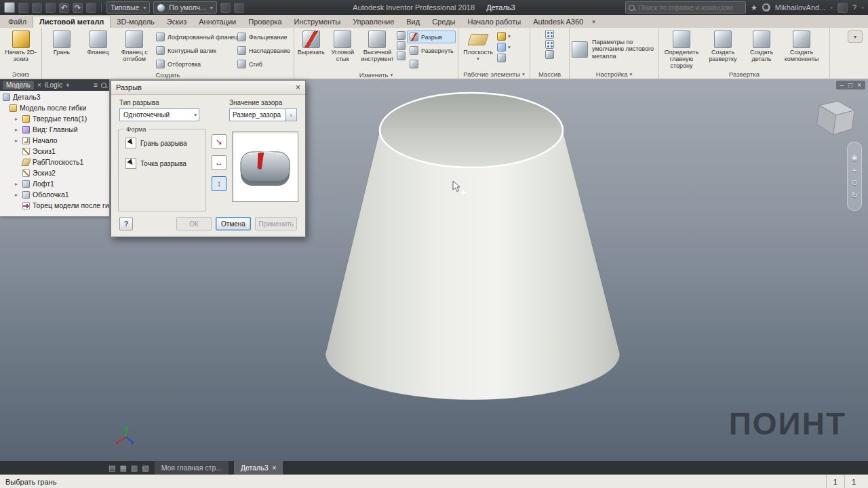 The width and height of the screenshot is (868, 488). What do you see at coordinates (377, 50) in the screenshot?
I see `punch-tool-button: Высечной инструмент` at bounding box center [377, 50].